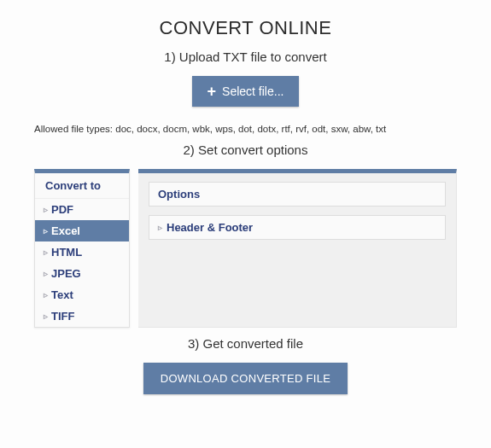  I want to click on format-item-html: ▹HTML, so click(82, 253).